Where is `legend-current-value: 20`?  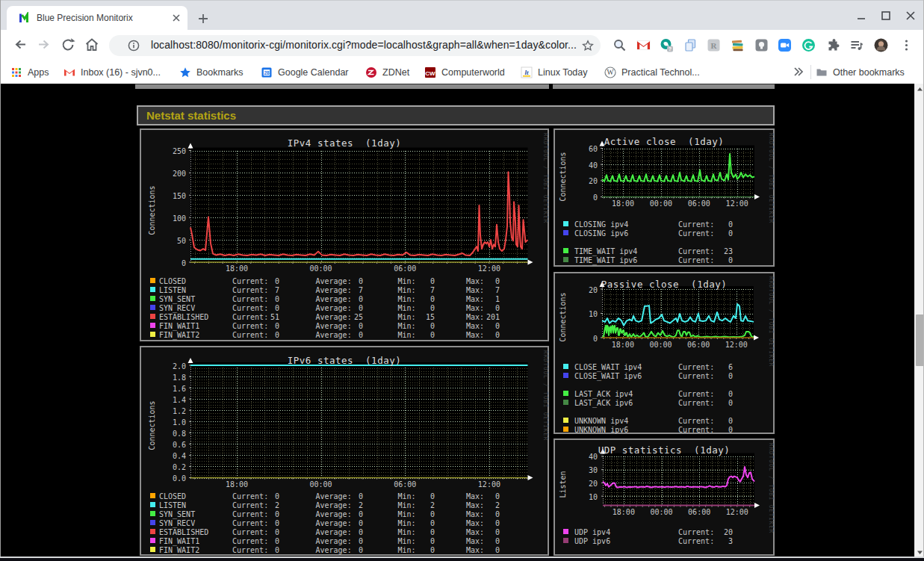
legend-current-value: 20 is located at coordinates (728, 532).